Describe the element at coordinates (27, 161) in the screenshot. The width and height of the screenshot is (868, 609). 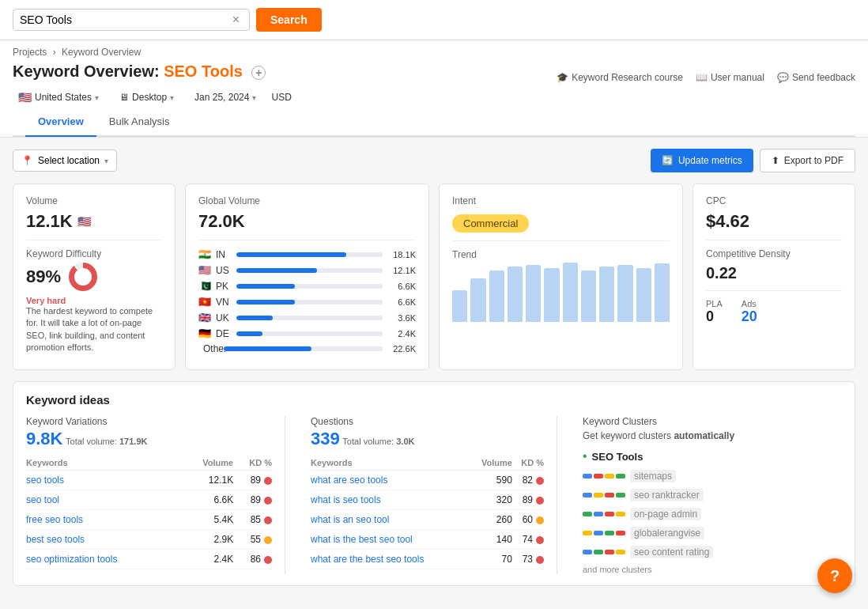
I see `pin-icon: 📍` at that location.